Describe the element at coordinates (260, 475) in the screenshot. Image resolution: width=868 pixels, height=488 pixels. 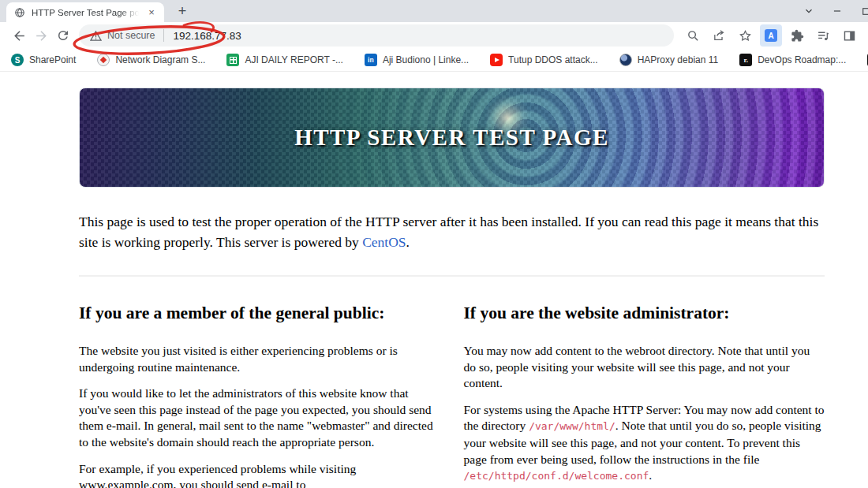
I see `public-paragraph-3: For example, if you experienced problems…` at that location.